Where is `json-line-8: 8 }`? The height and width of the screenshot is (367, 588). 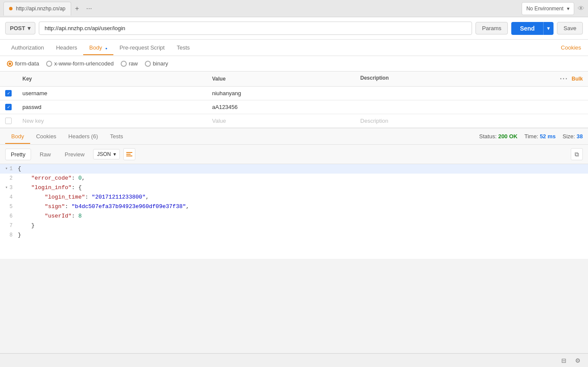 json-line-8: 8 } is located at coordinates (294, 235).